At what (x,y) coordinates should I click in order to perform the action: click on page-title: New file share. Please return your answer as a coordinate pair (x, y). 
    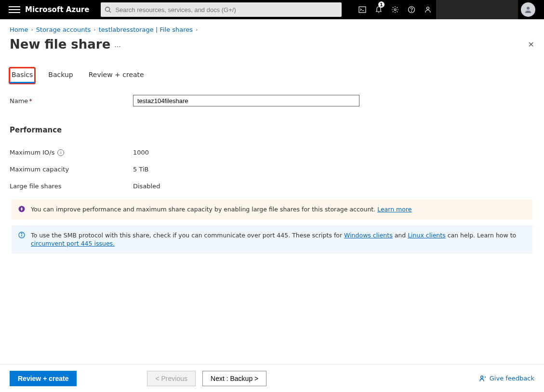
    Looking at the image, I should click on (60, 44).